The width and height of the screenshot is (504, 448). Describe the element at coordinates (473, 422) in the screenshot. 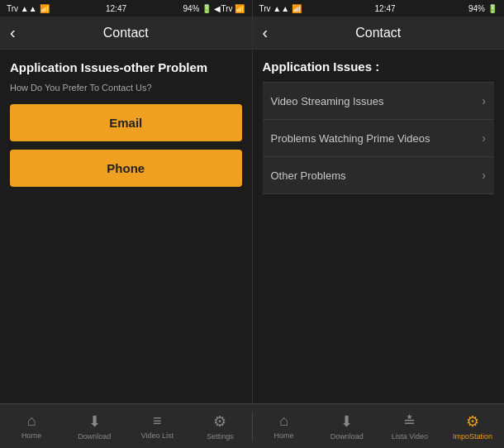

I see `impostationi-icon-right: ⚙` at that location.